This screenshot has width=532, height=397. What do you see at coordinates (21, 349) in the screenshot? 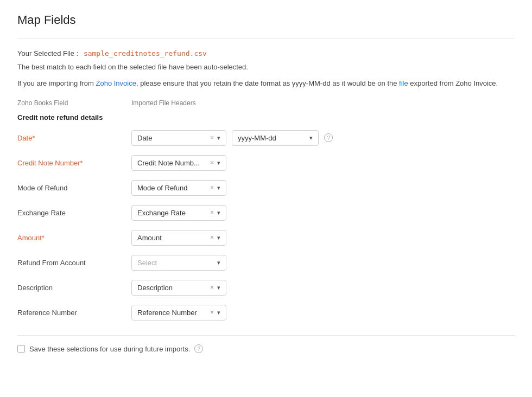
I see `save-selections-checkbox` at bounding box center [21, 349].